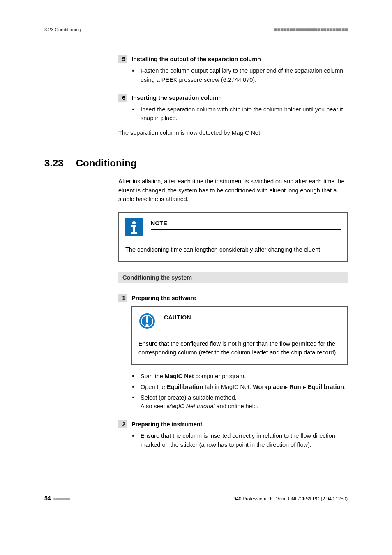 The width and height of the screenshot is (392, 555). Describe the element at coordinates (240, 76) in the screenshot. I see `step-5-bullet-1: Fasten the column output capillary to th…` at that location.